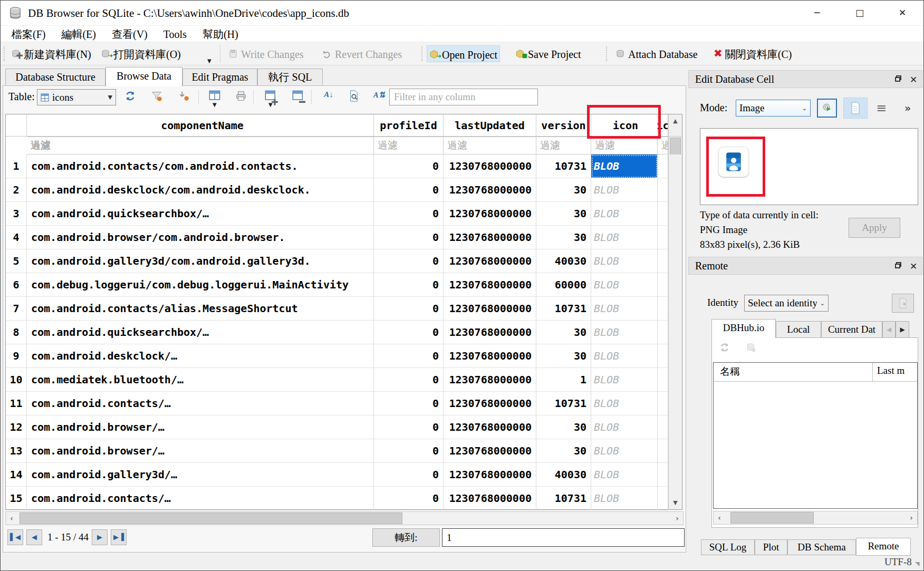  I want to click on global-filter-input, so click(464, 97).